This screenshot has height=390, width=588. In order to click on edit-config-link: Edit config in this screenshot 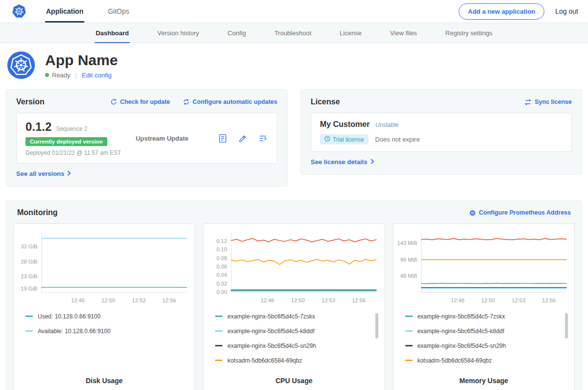, I will do `click(97, 75)`.